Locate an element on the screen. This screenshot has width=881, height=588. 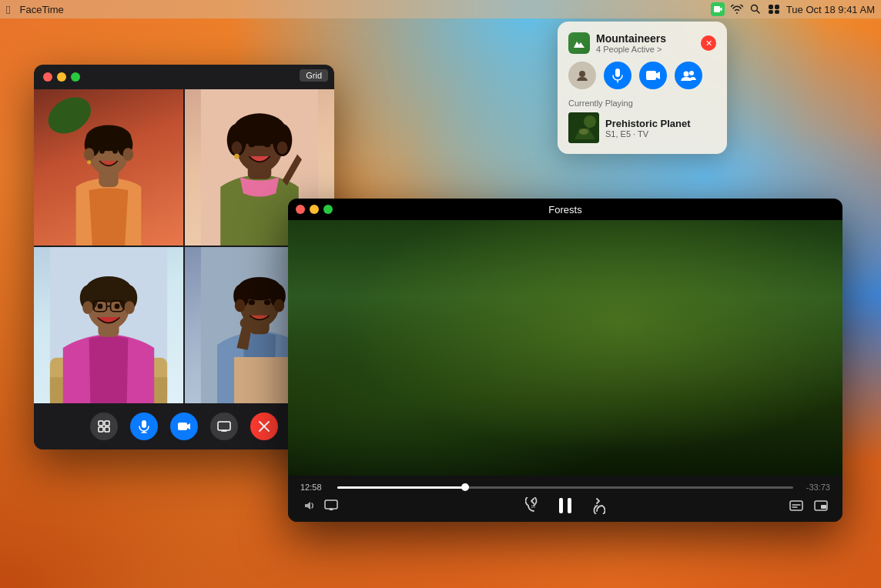
now-playing-thumbnail is located at coordinates (584, 128).